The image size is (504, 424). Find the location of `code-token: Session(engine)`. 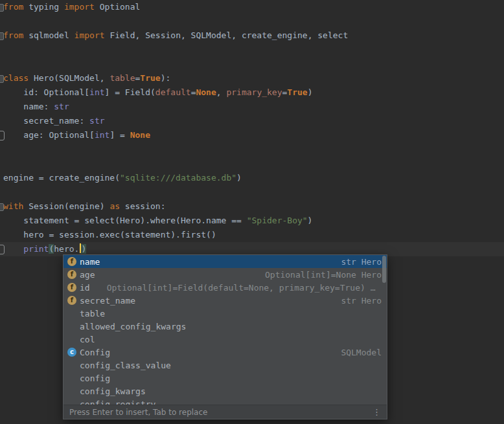

code-token: Session(engine) is located at coordinates (66, 206).